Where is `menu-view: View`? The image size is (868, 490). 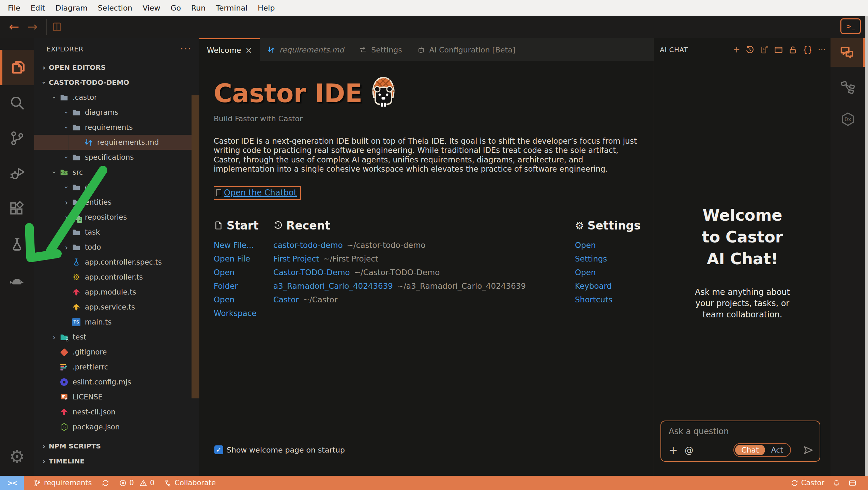 menu-view: View is located at coordinates (151, 8).